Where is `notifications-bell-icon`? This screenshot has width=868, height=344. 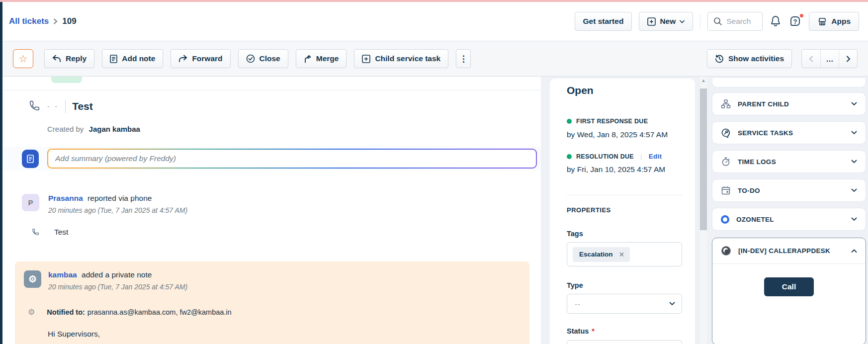 notifications-bell-icon is located at coordinates (776, 21).